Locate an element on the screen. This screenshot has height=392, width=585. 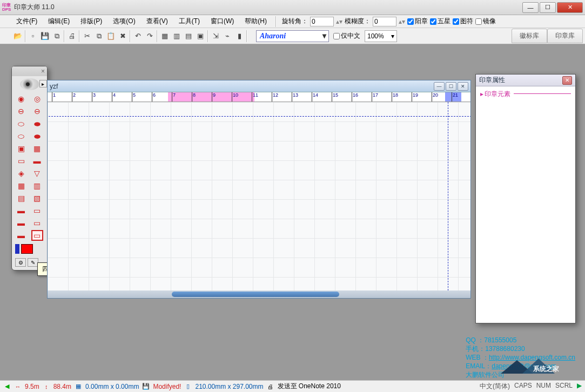
undo-icon: ↶ is located at coordinates (138, 36).